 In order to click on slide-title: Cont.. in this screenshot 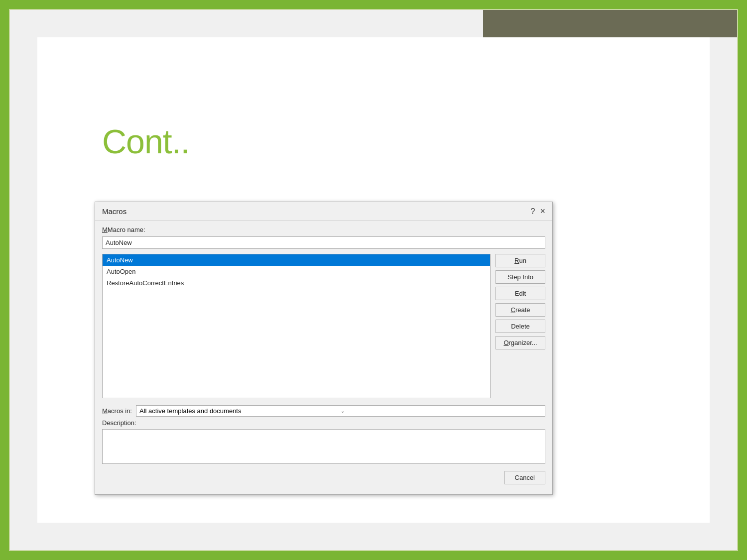, I will do `click(145, 141)`.